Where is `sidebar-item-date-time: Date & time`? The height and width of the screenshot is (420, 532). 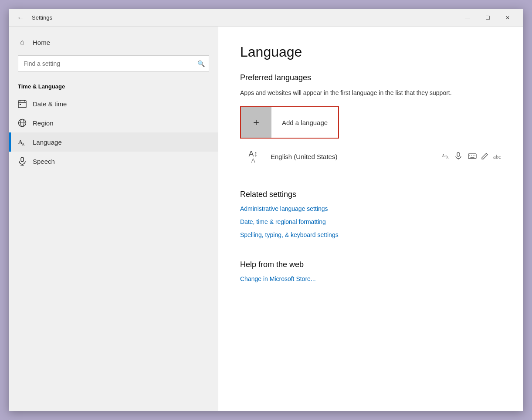 sidebar-item-date-time: Date & time is located at coordinates (113, 104).